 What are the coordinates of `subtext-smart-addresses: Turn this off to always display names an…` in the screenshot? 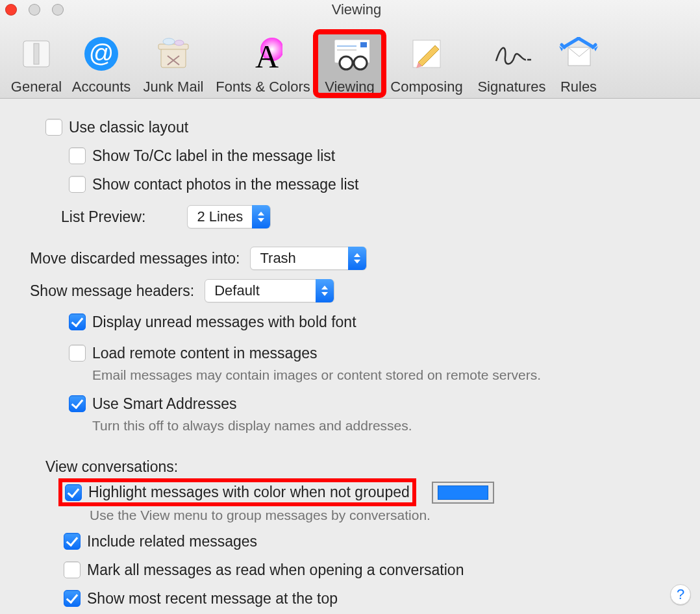 It's located at (383, 426).